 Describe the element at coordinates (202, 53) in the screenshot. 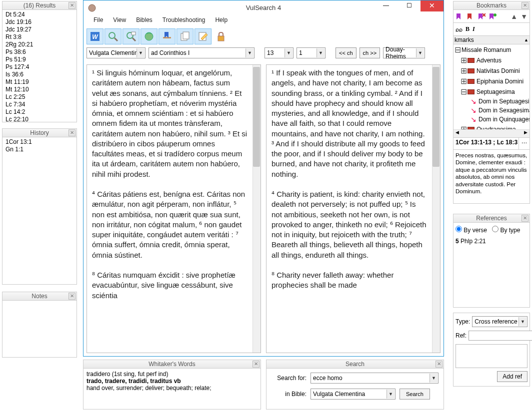

I see `book-combo: ad Corinthios I▼` at that location.